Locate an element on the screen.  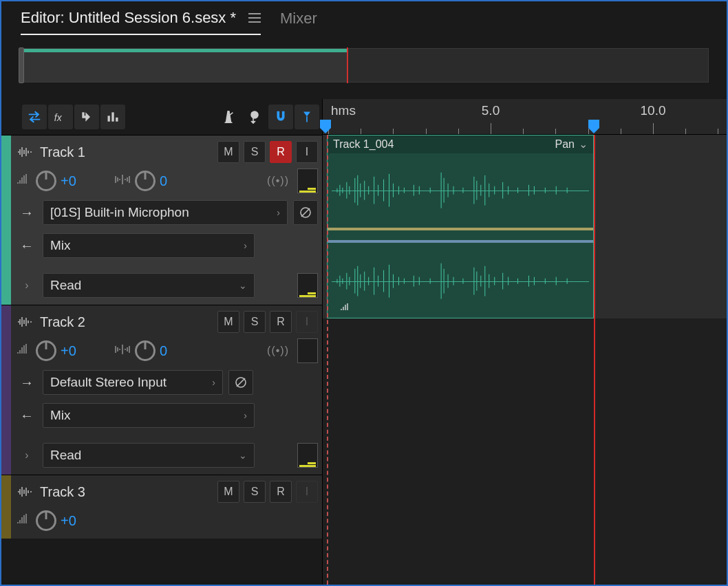
track-panel-1: Track 1 M S R I +0 is located at coordinates (162, 220).